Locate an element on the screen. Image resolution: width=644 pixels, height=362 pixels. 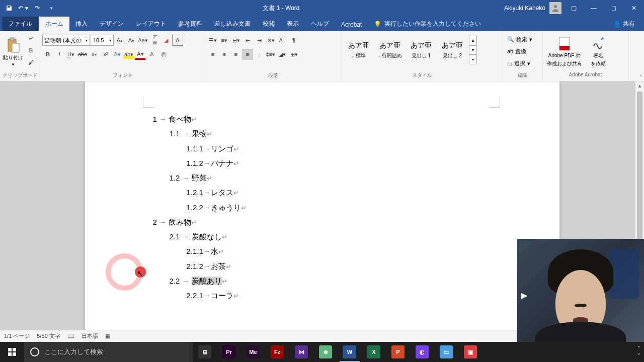
style-item: あア亜見出し 2 is located at coordinates (452, 50).